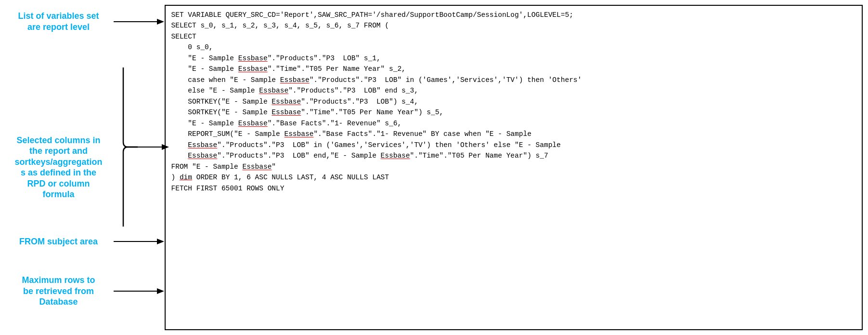 The height and width of the screenshot is (335, 868). What do you see at coordinates (514, 145) in the screenshot?
I see `code-line-13: Essbase"."Products"."P3 LOB" in ('Games'…` at bounding box center [514, 145].